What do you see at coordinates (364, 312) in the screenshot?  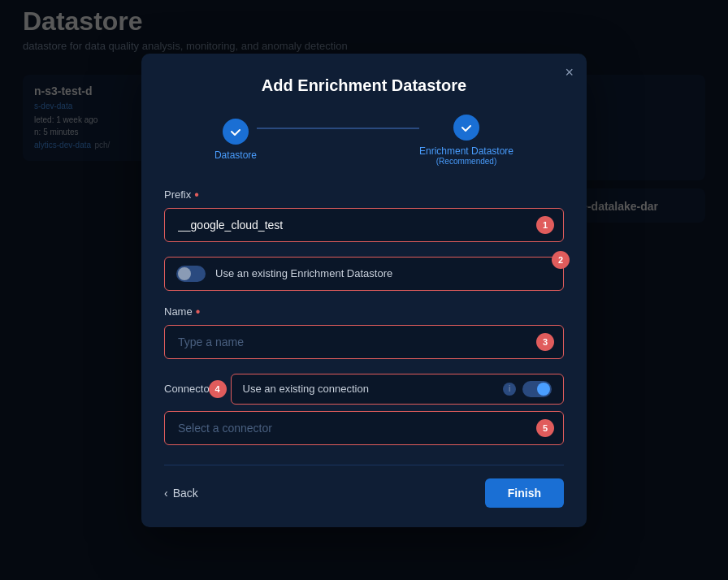 I see `name-label: Name •` at bounding box center [364, 312].